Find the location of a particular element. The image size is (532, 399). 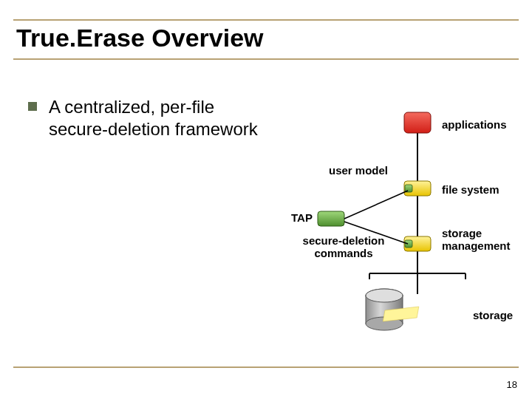

footer-rule is located at coordinates (266, 367).